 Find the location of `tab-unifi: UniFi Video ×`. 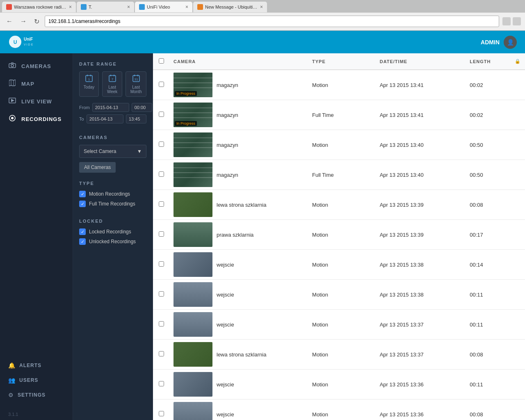

tab-unifi: UniFi Video × is located at coordinates (164, 7).